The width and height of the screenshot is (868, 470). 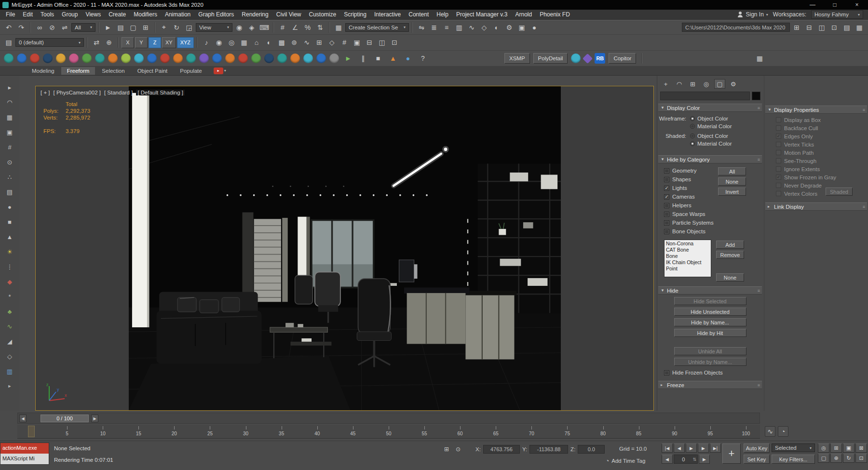 What do you see at coordinates (255, 14) in the screenshot?
I see `menu-item: Rendering` at bounding box center [255, 14].